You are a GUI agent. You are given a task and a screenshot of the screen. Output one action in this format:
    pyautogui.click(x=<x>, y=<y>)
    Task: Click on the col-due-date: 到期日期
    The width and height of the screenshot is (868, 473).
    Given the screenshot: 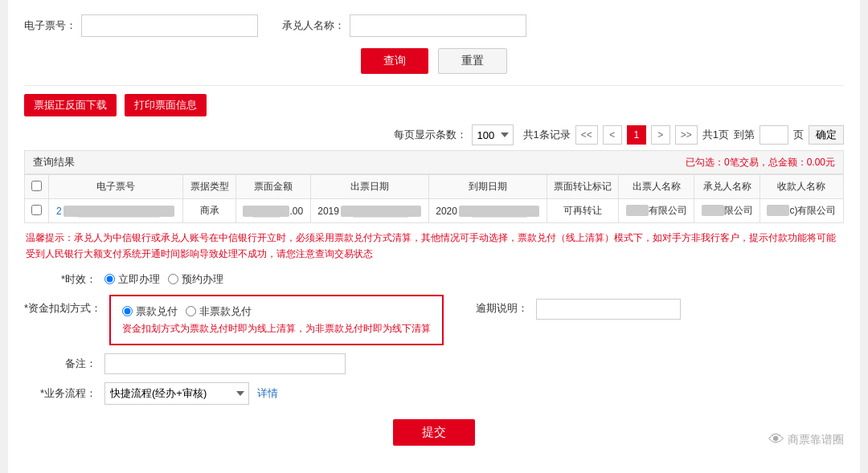 What is the action you would take?
    pyautogui.click(x=487, y=187)
    